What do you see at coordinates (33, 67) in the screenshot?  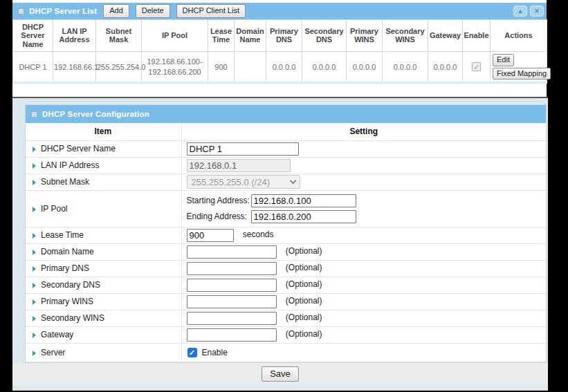 I see `cell-name: DHCP 1` at bounding box center [33, 67].